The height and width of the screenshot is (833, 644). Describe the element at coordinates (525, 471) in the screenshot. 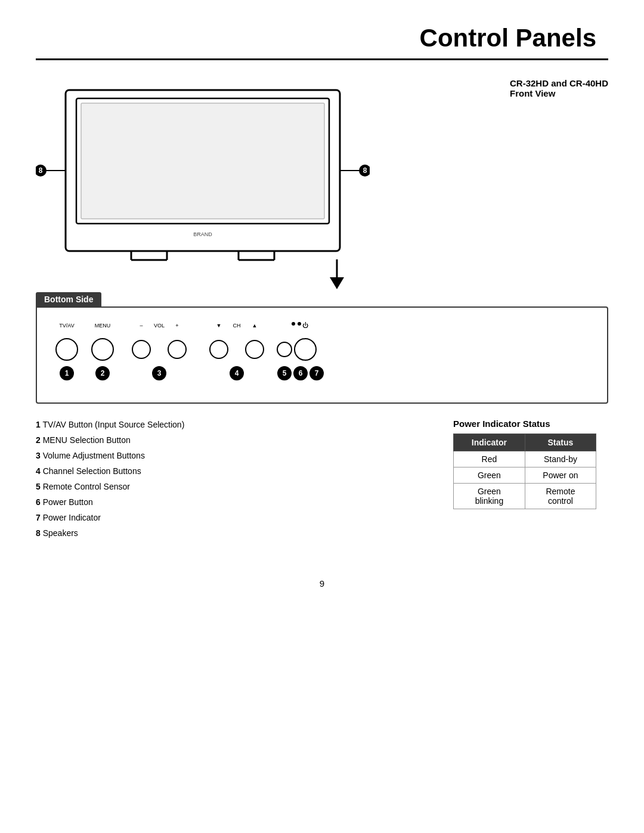

I see `status-table: Indicator Status Red Stand-by Green Powe…` at that location.